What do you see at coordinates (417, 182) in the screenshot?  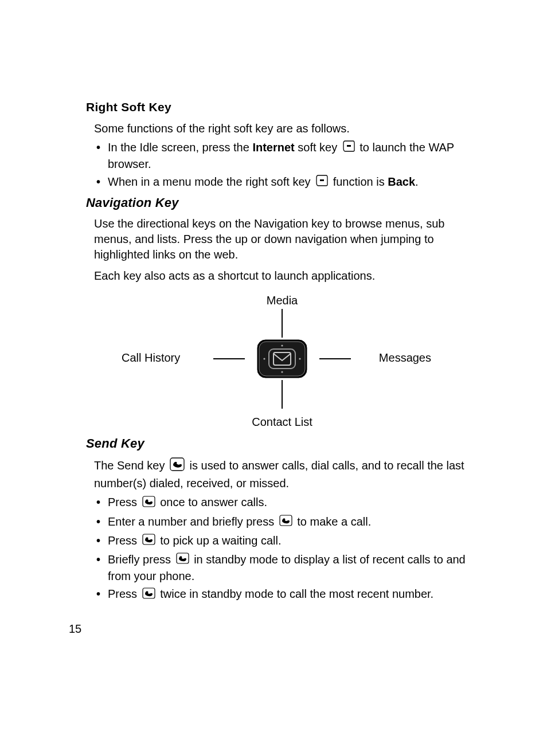 I see `text-fragment: .` at bounding box center [417, 182].